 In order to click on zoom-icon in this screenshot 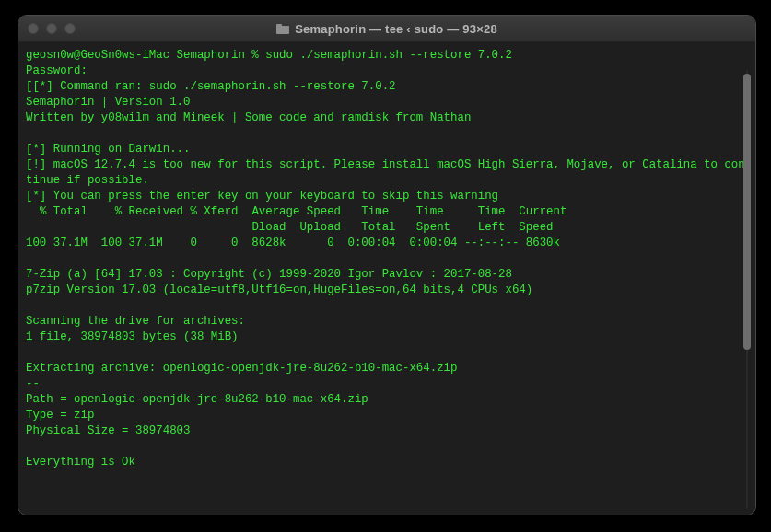, I will do `click(70, 29)`.